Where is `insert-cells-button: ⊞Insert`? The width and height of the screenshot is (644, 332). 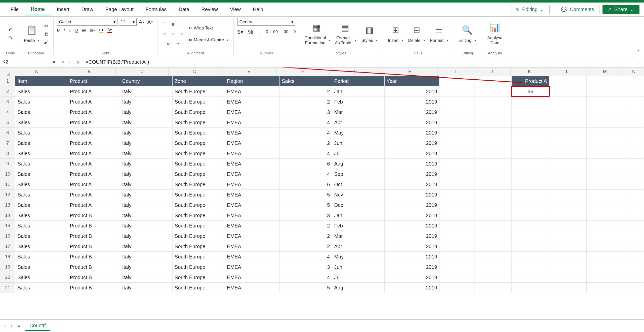 insert-cells-button: ⊞Insert is located at coordinates (395, 34).